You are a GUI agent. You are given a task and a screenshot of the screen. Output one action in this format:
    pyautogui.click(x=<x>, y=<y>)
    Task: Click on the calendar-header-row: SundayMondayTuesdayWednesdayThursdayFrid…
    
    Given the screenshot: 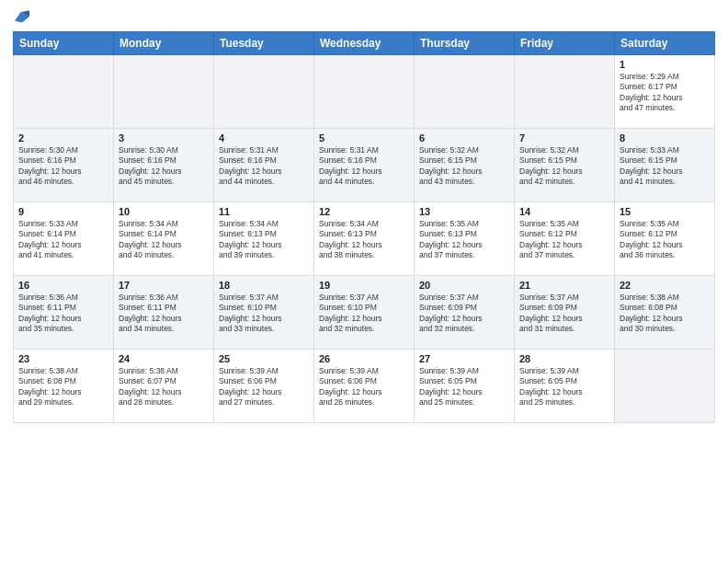 What is the action you would take?
    pyautogui.click(x=364, y=44)
    